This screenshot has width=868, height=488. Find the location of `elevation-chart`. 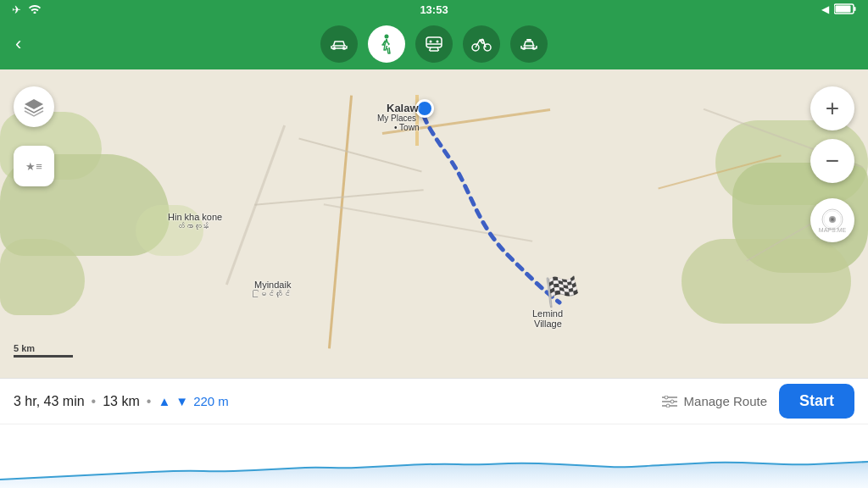

elevation-chart is located at coordinates (434, 456).